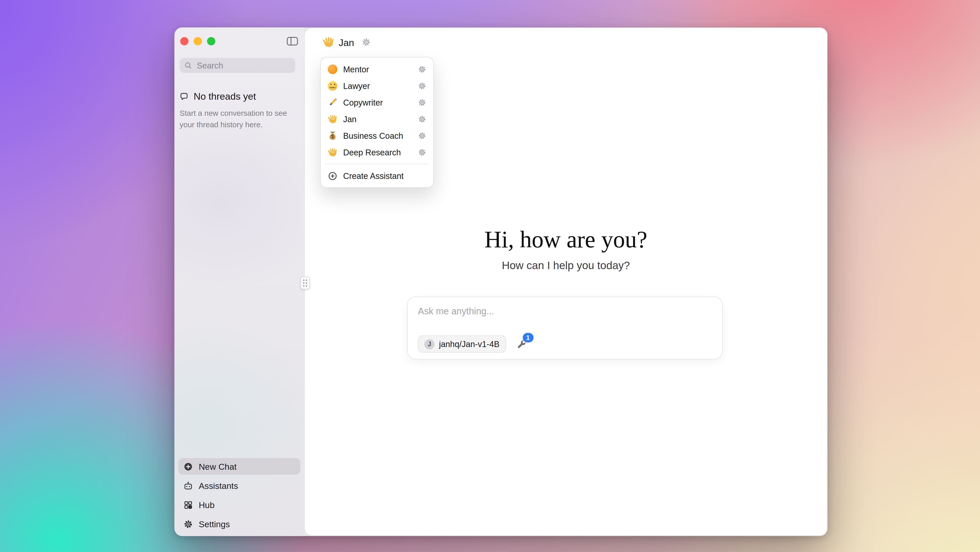 Image resolution: width=980 pixels, height=552 pixels. I want to click on zoom-button, so click(211, 41).